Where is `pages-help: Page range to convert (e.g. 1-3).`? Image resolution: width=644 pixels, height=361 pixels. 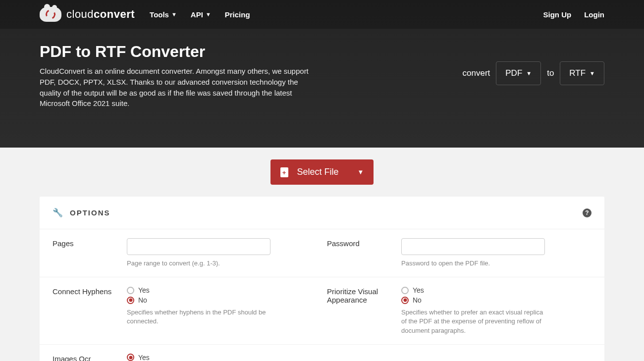
pages-help: Page range to convert (e.g. 1-3). is located at coordinates (199, 263).